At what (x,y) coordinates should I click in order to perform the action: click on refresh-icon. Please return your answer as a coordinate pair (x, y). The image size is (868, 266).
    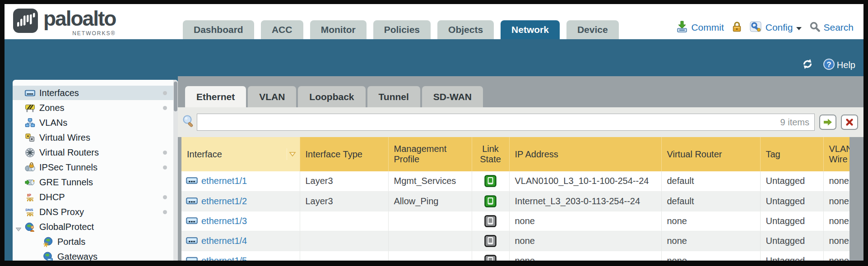
    Looking at the image, I should click on (808, 65).